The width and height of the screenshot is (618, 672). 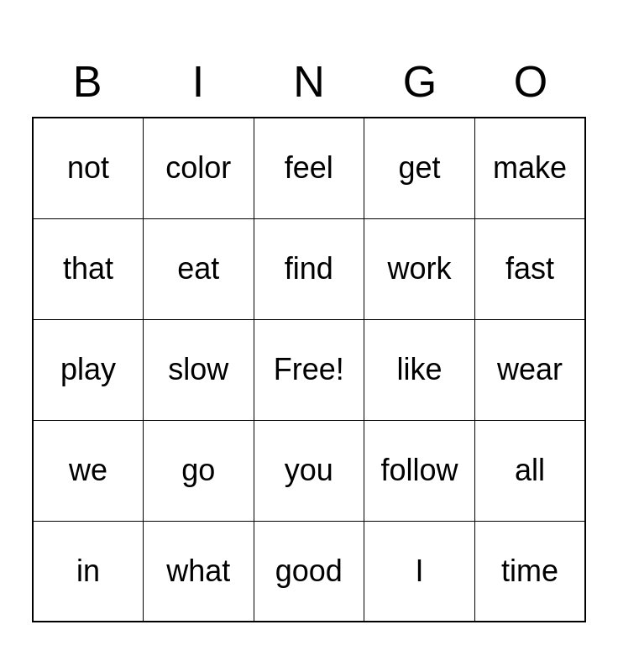 What do you see at coordinates (198, 81) in the screenshot?
I see `header-i: I` at bounding box center [198, 81].